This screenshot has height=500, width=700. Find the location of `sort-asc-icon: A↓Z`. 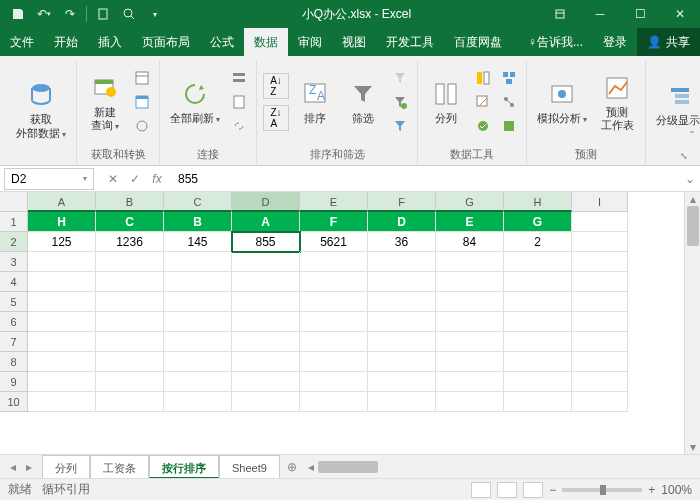

sort-asc-icon: A↓Z is located at coordinates (276, 86).